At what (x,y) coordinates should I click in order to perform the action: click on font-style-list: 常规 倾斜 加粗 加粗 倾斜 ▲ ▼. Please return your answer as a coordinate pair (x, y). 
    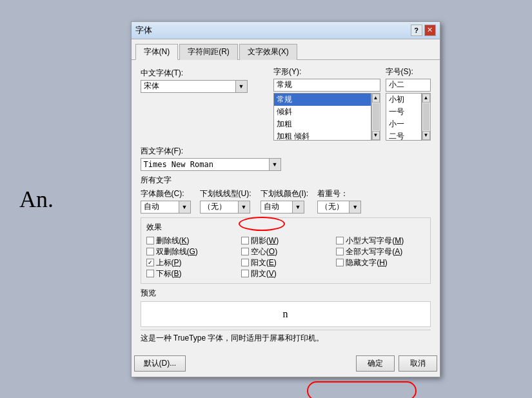
    Looking at the image, I should click on (326, 117).